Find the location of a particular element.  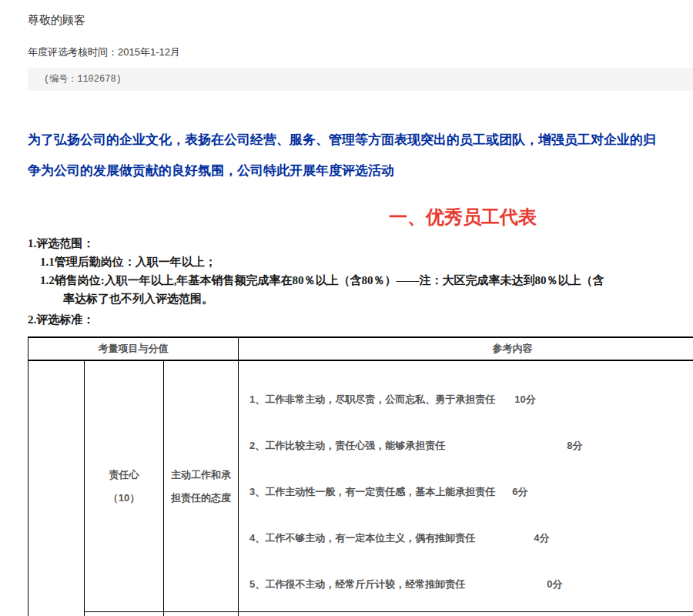

scope-item-1-1: 1.1管理后勤岗位：入职一年以上； is located at coordinates (360, 262).